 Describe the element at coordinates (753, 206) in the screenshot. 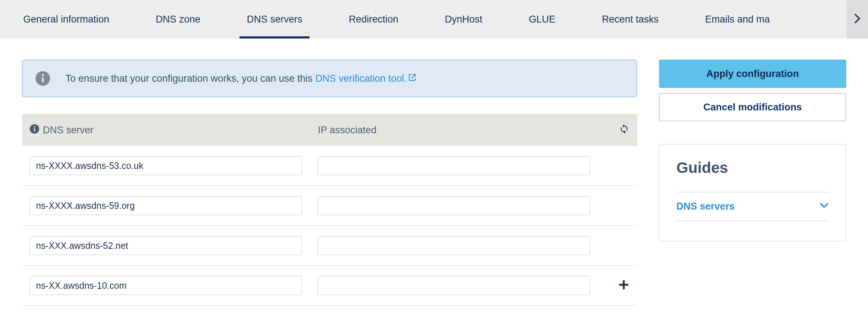

I see `guides-item-dns-servers: DNS servers` at that location.